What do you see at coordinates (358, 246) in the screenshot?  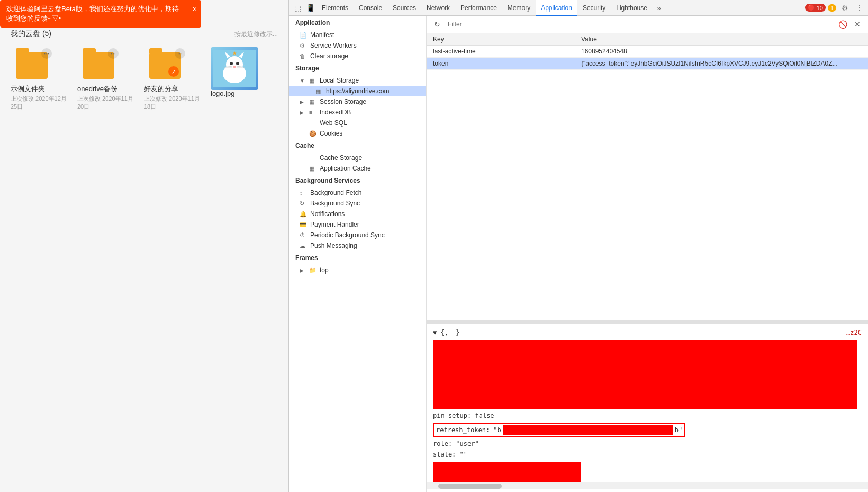 I see `sidebar-item-push-messaging: ☁ Push Messaging` at bounding box center [358, 246].